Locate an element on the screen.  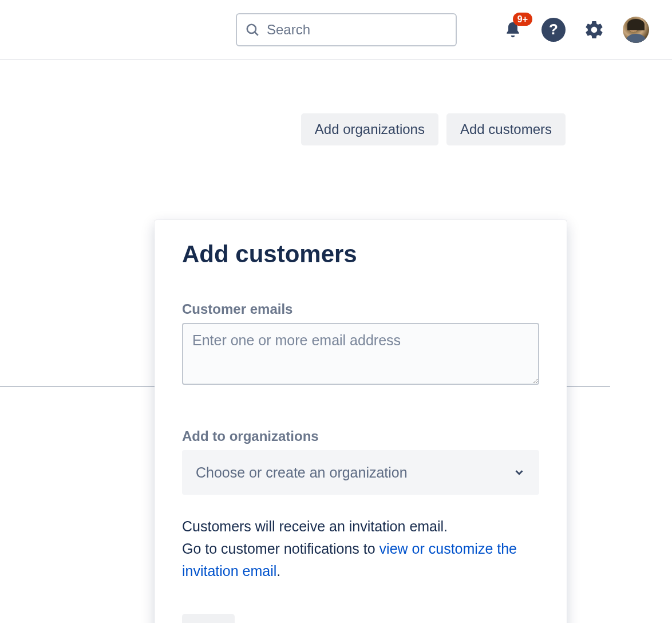
organizations-label: Add to organizations is located at coordinates (361, 436).